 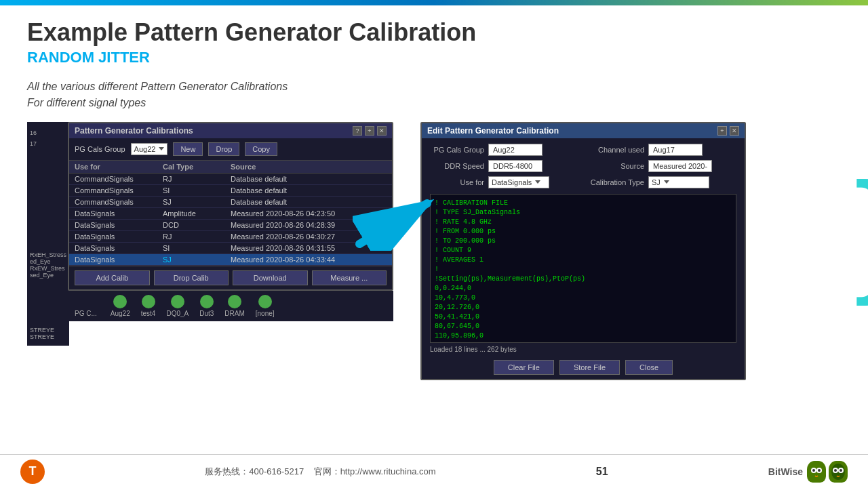 I want to click on drop-calib-button: Drop Calib, so click(x=191, y=278).